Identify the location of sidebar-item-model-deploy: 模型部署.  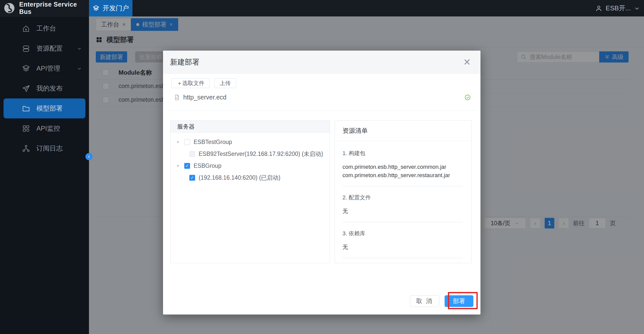
(44, 108).